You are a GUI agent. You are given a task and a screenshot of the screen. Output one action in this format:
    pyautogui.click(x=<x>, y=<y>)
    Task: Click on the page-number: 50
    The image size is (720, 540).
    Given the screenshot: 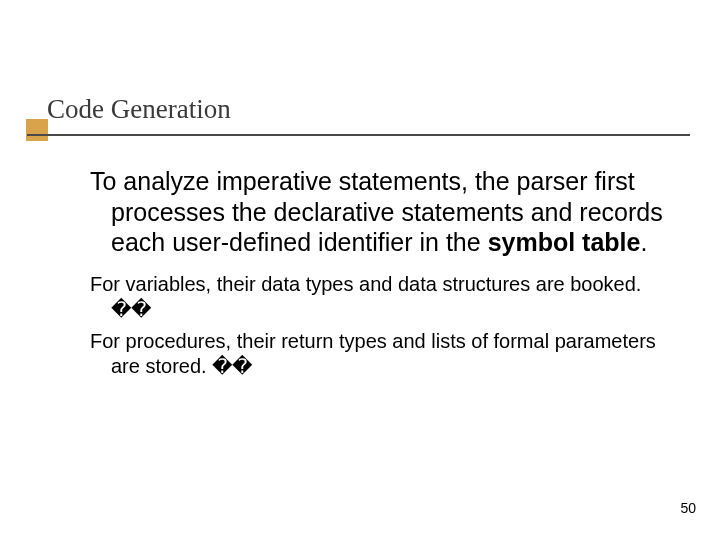 What is the action you would take?
    pyautogui.click(x=688, y=508)
    